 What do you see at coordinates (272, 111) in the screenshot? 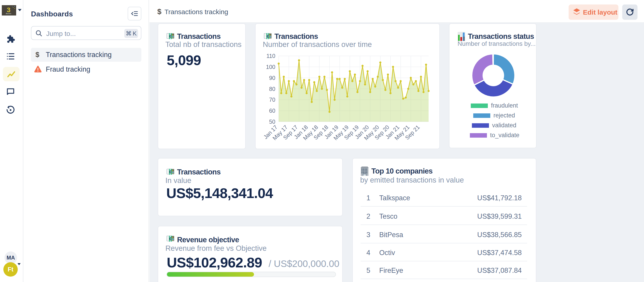
I see `svg-text: 60` at bounding box center [272, 111].